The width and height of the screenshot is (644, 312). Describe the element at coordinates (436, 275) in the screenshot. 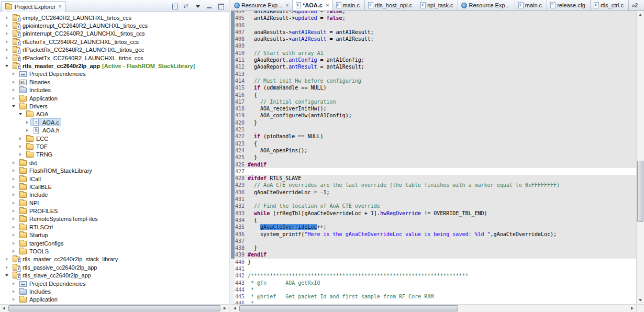

I see `code-line: 442/************************************…` at that location.